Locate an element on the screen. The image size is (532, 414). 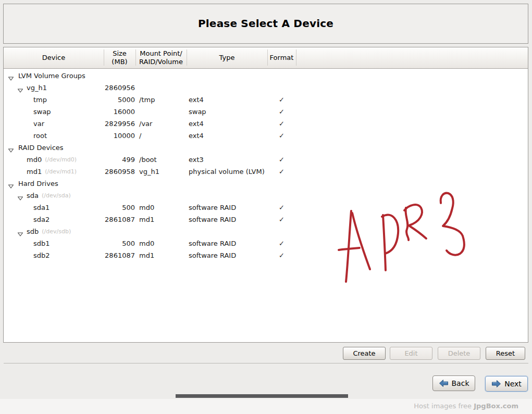
reset-button: Reset is located at coordinates (505, 353).